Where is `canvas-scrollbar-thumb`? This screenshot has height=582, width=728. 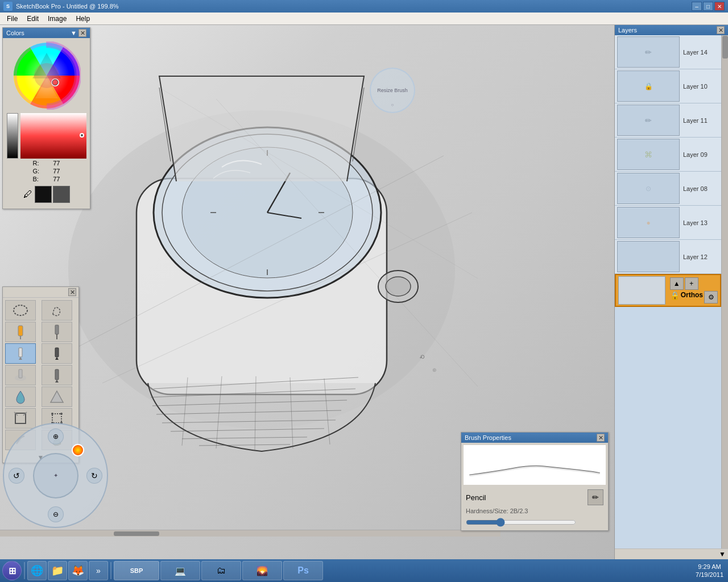
canvas-scrollbar-thumb is located at coordinates (136, 534).